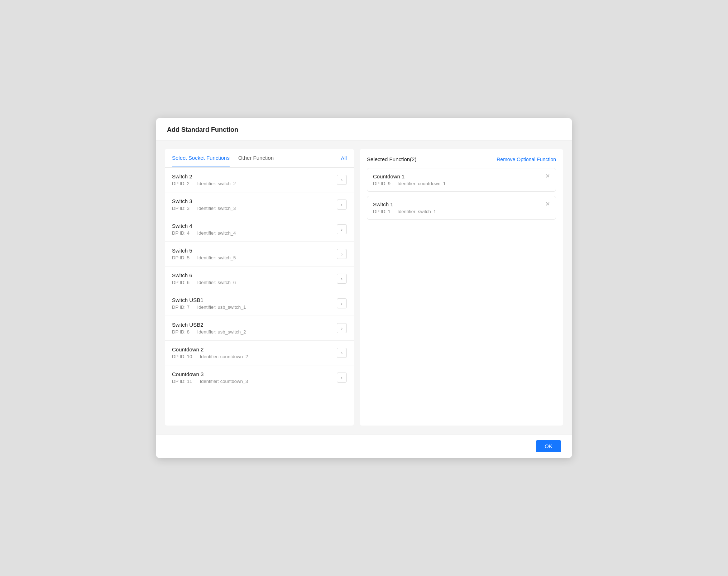 The image size is (728, 576). What do you see at coordinates (461, 208) in the screenshot?
I see `selected-function-card: Switch 1 DP ID: 1 Identifier: switch_1 ✕` at bounding box center [461, 208].